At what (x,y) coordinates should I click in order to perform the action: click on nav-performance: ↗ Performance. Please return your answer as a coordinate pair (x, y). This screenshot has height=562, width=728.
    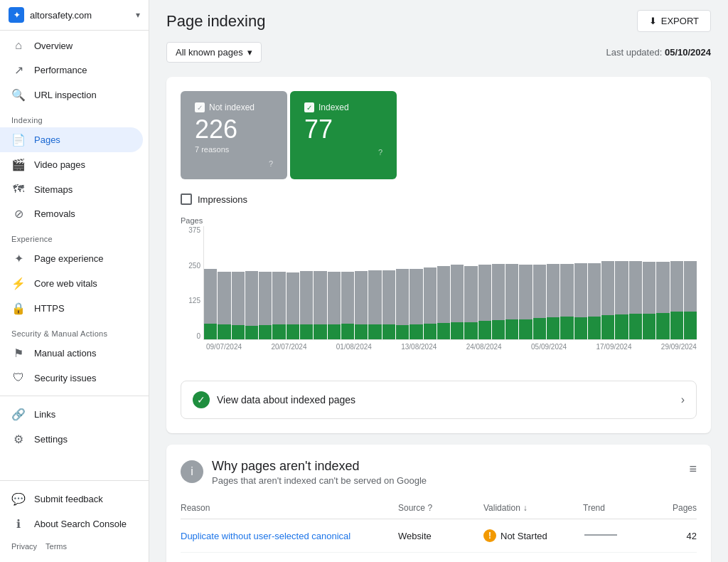
    Looking at the image, I should click on (71, 70).